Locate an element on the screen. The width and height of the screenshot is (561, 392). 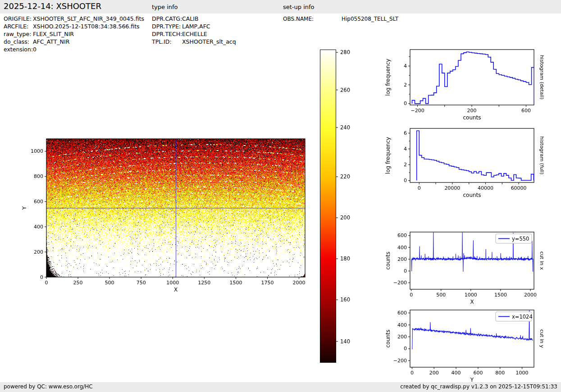
x-tick-label: 20000 is located at coordinates (452, 188).